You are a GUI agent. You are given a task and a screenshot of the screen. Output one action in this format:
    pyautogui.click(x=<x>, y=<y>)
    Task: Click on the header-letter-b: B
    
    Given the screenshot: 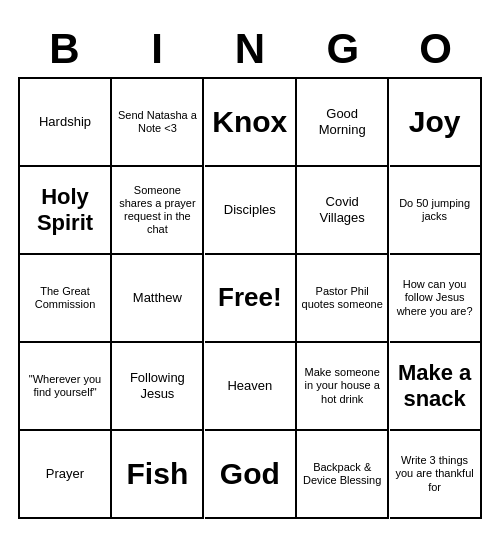 What is the action you would take?
    pyautogui.click(x=64, y=49)
    